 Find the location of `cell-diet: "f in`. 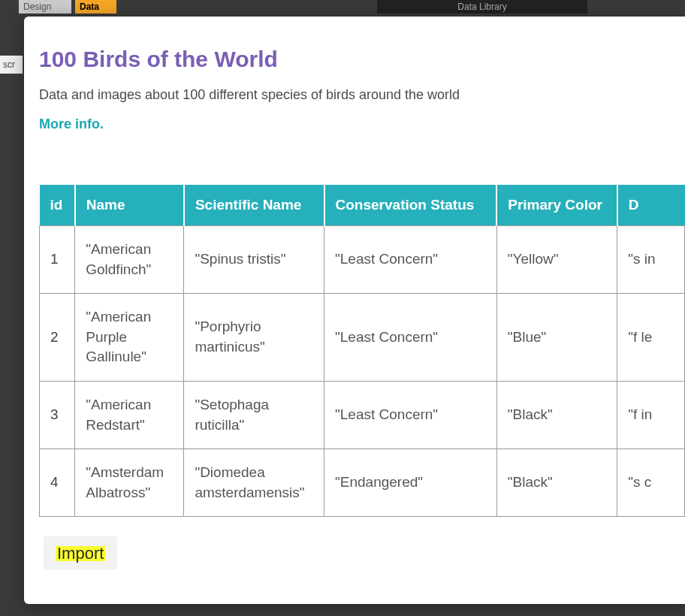

cell-diet: "f in is located at coordinates (651, 415).